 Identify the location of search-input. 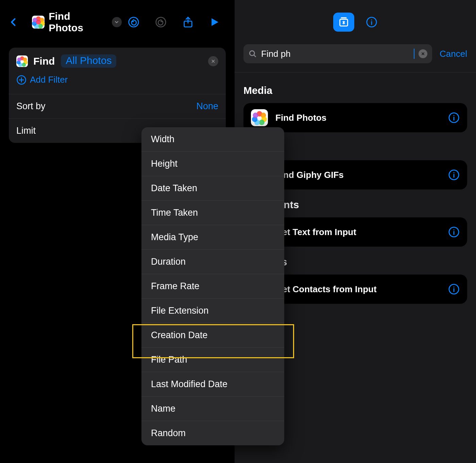
(336, 54).